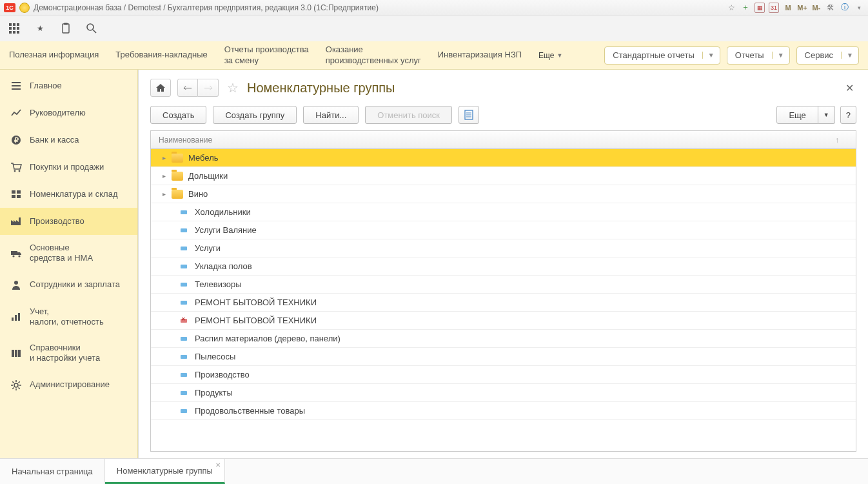 The width and height of the screenshot is (868, 484). I want to click on row-label: Распил материалов (дерево, панели), so click(268, 338).